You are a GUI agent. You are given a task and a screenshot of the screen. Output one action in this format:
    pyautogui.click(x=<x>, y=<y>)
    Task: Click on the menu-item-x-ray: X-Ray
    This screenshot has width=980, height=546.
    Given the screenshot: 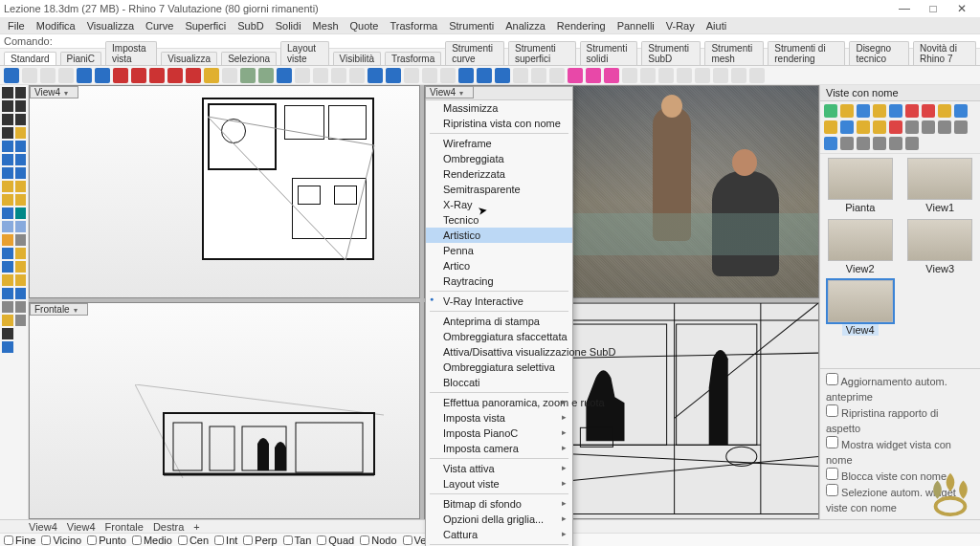 What is the action you would take?
    pyautogui.click(x=500, y=205)
    